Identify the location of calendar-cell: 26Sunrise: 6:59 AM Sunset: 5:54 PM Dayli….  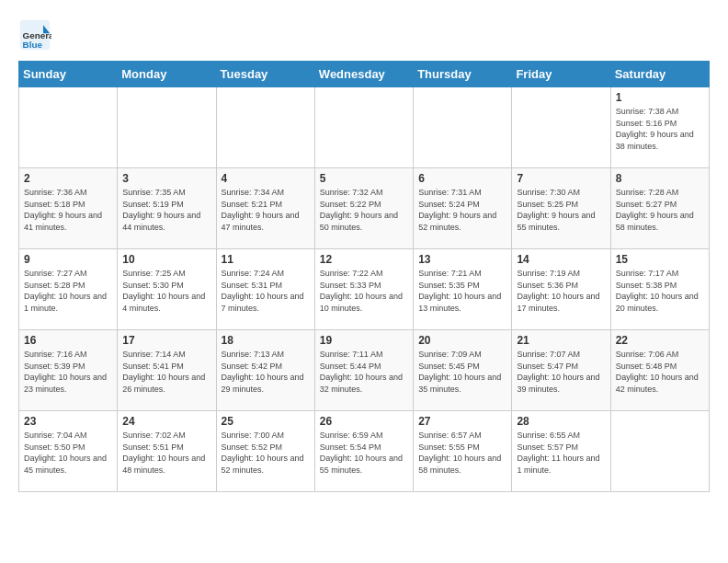
(364, 452).